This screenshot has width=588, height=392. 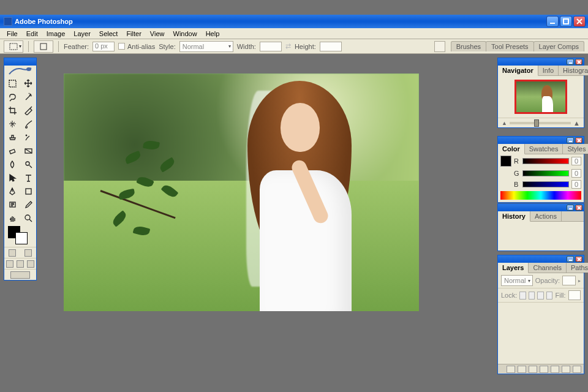 What do you see at coordinates (573, 70) in the screenshot?
I see `navigator-tab-histogram: Histogram` at bounding box center [573, 70].